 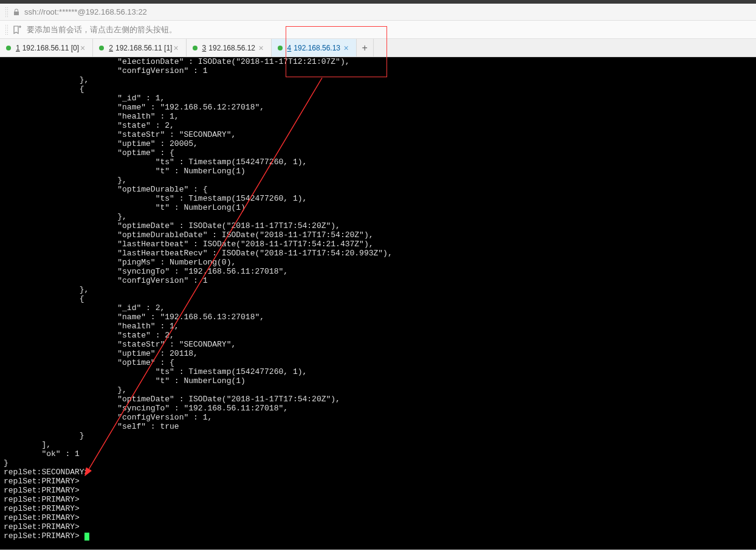 What do you see at coordinates (86, 12) in the screenshot?
I see `address-url: ssh://root:******@192.168.56.13:22` at bounding box center [86, 12].